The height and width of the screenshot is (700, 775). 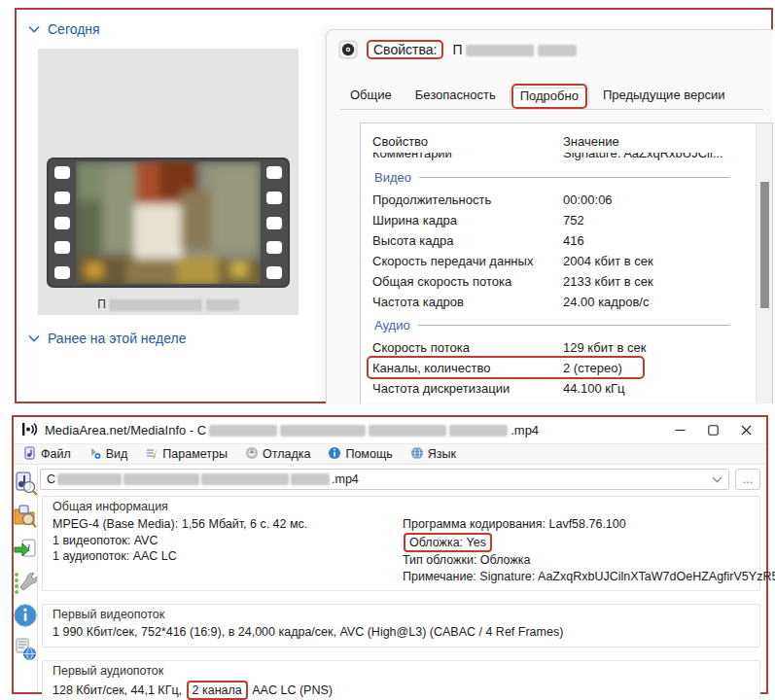 I want to click on video-file-tile: П, so click(x=168, y=182).